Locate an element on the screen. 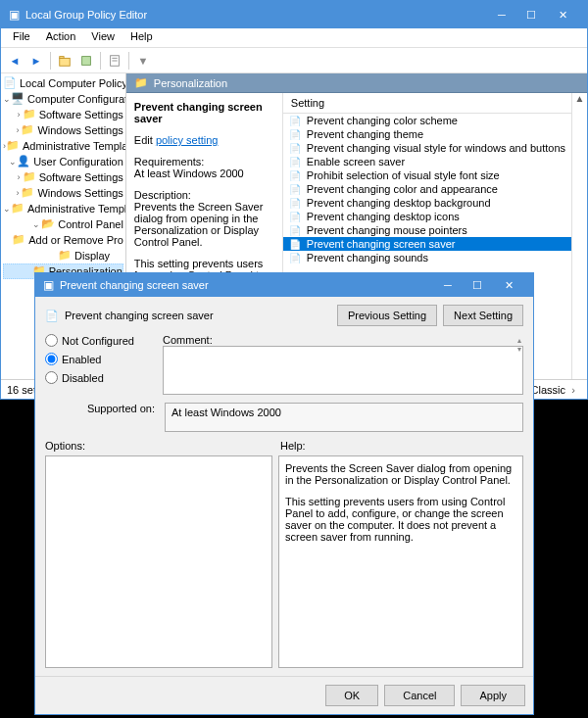 This screenshot has width=588, height=718. setting-label: Prevent changing sounds is located at coordinates (368, 258).